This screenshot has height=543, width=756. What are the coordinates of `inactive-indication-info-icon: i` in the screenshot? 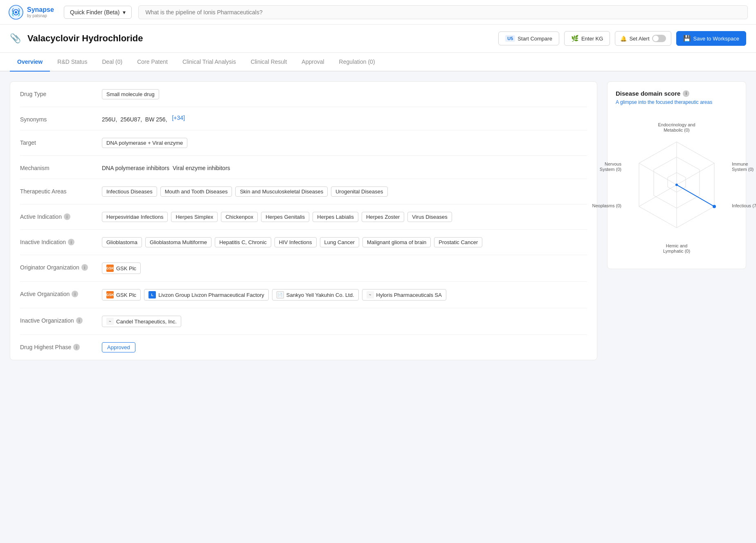 It's located at (71, 242).